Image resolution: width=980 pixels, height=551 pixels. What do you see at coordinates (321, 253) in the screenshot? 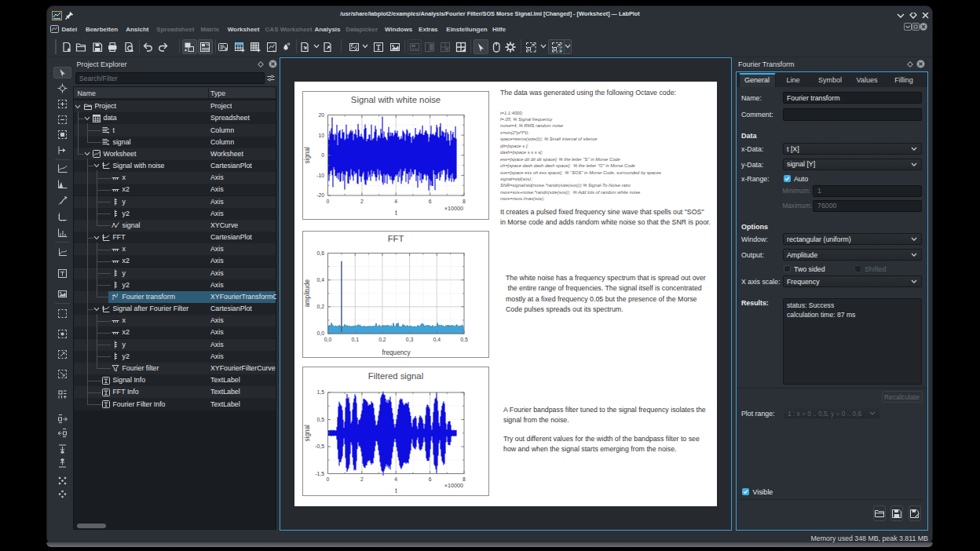
I see `svg-text: 0,6` at bounding box center [321, 253].